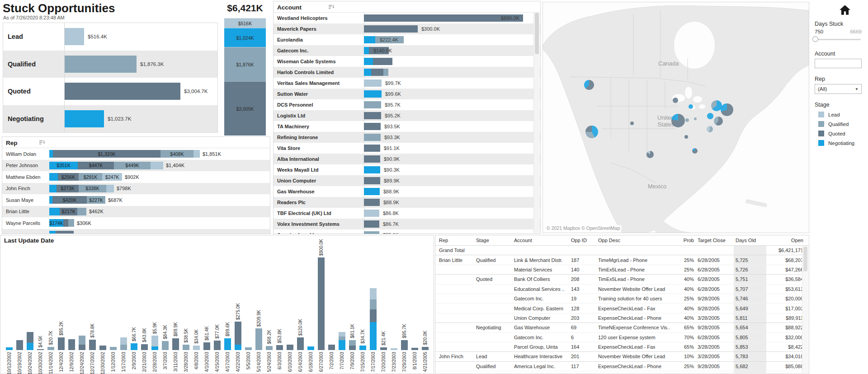  Describe the element at coordinates (82, 304) in the screenshot. I see `update-bar: 12/24/2002` at that location.